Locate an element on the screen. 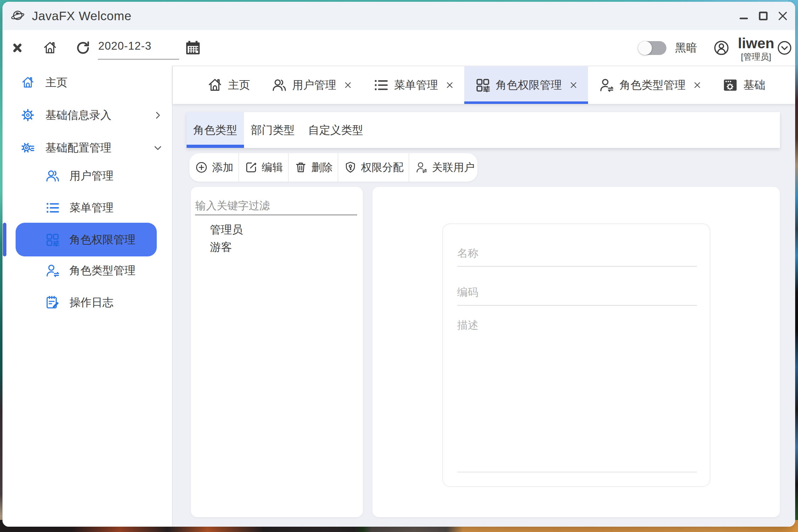 The height and width of the screenshot is (532, 798). user-arrows-icon is located at coordinates (52, 271).